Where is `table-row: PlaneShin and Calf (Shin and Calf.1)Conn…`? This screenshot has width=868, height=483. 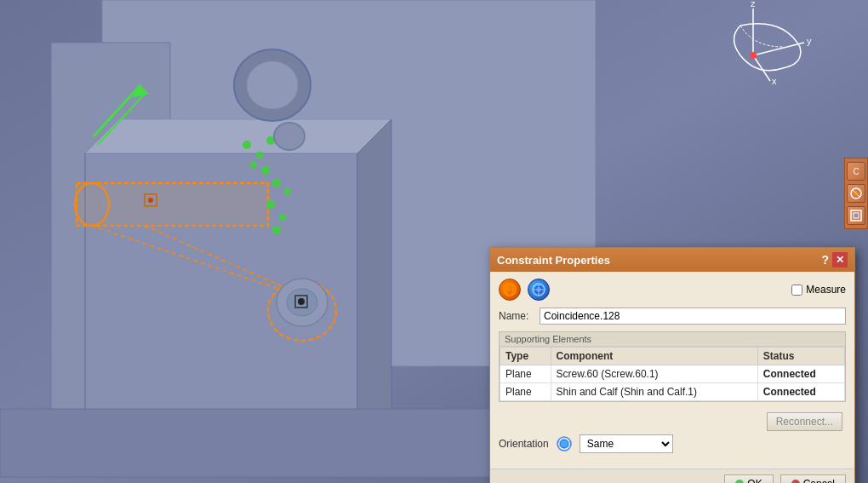
table-row: PlaneShin and Calf (Shin and Calf.1)Conn… is located at coordinates (672, 392).